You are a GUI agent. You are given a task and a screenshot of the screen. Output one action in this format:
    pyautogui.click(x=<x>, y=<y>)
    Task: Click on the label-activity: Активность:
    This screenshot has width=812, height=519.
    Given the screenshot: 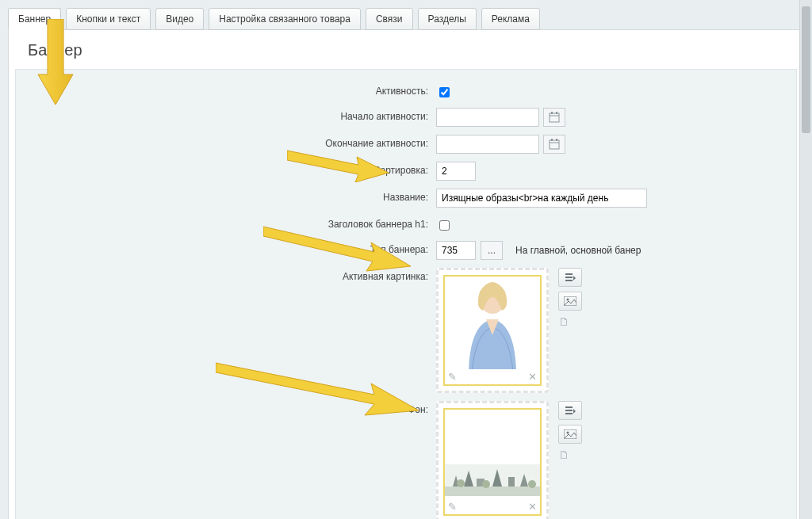 What is the action you would take?
    pyautogui.click(x=230, y=91)
    